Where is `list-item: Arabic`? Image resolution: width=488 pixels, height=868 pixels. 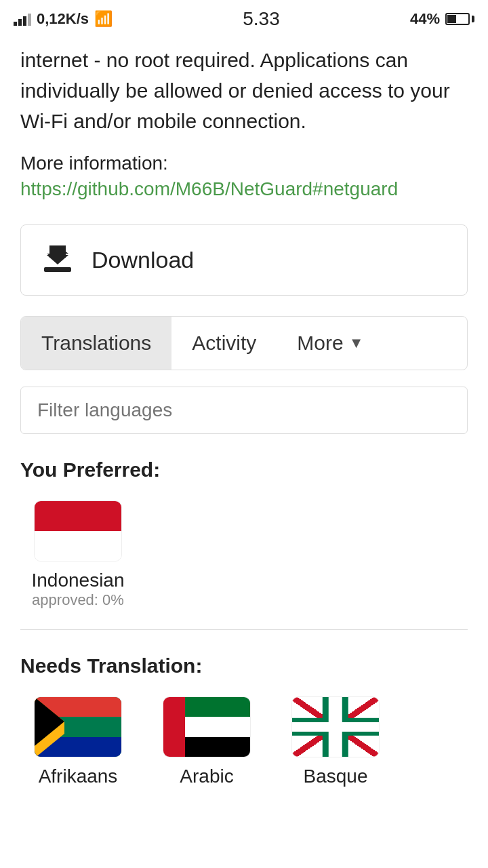 list-item: Arabic is located at coordinates (207, 742).